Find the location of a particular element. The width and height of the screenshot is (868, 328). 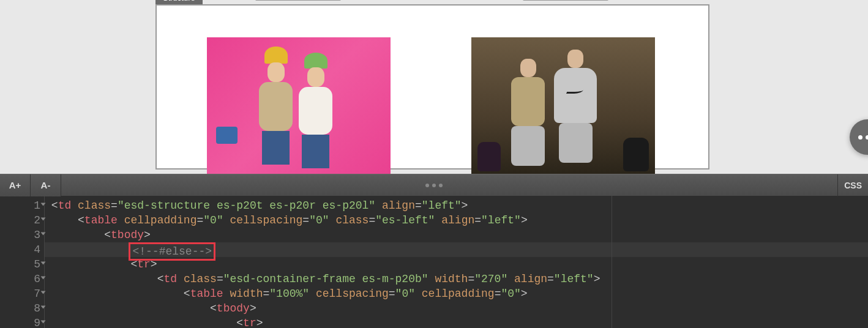

drag-handle-icon is located at coordinates (434, 185).